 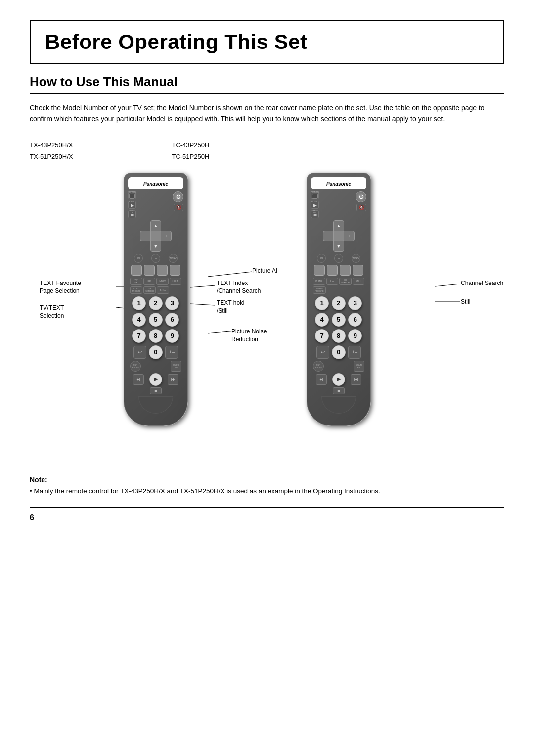 I want to click on num0-left: 0, so click(x=156, y=352).